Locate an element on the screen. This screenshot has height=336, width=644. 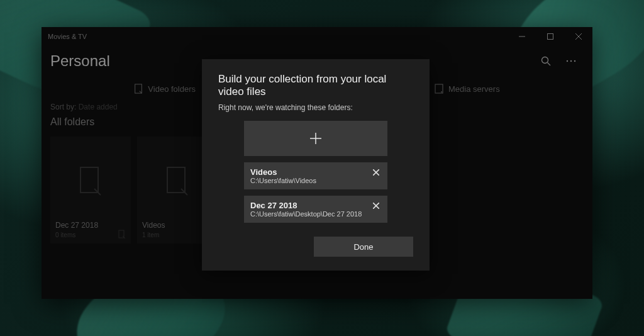
watched-folder-path: C:\Users\fatiw\Desktop\Dec 27 2018 is located at coordinates (311, 214).